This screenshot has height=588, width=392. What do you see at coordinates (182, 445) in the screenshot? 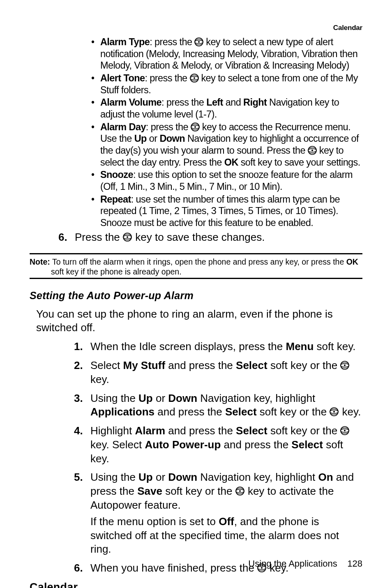
I see `key: Auto Power-up` at bounding box center [182, 445].